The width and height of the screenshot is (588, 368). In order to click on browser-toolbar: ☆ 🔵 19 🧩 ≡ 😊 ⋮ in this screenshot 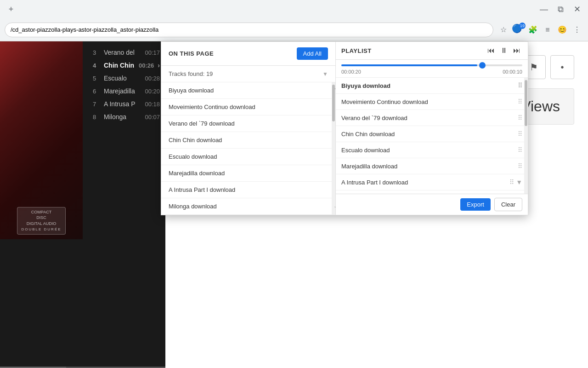, I will do `click(294, 29)`.